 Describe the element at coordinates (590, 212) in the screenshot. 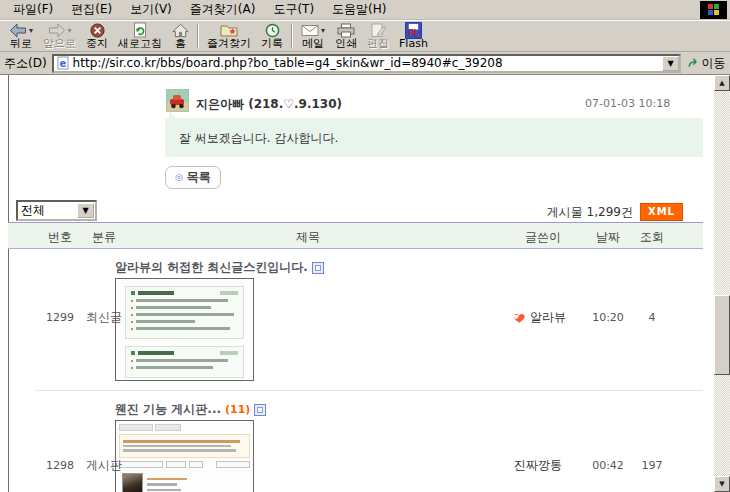

I see `board-total-count: 게시물 1,299건` at that location.